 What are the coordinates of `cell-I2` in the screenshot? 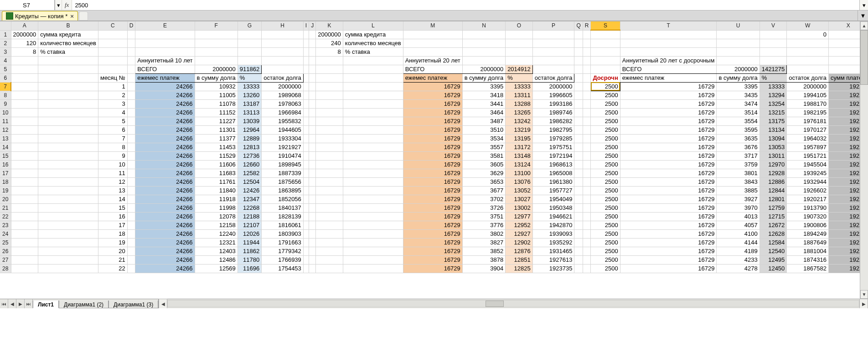 It's located at (306, 43).